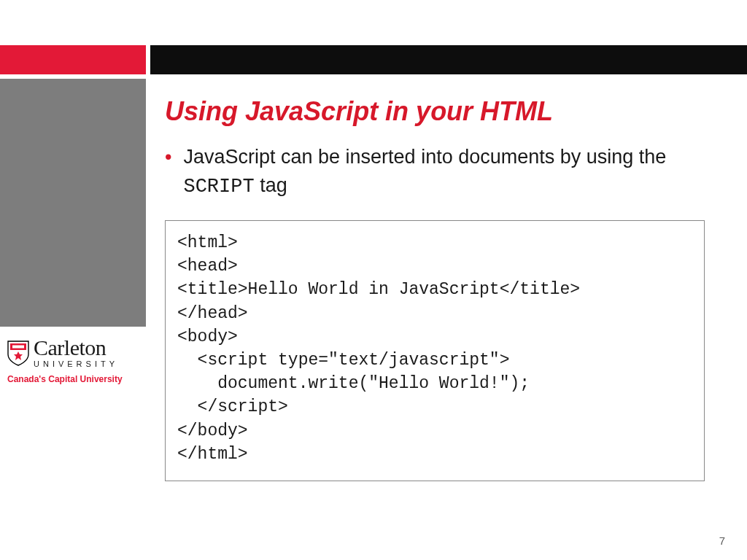 The width and height of the screenshot is (747, 560). Describe the element at coordinates (76, 353) in the screenshot. I see `logo-text: Carleton UNIVERSITY` at that location.